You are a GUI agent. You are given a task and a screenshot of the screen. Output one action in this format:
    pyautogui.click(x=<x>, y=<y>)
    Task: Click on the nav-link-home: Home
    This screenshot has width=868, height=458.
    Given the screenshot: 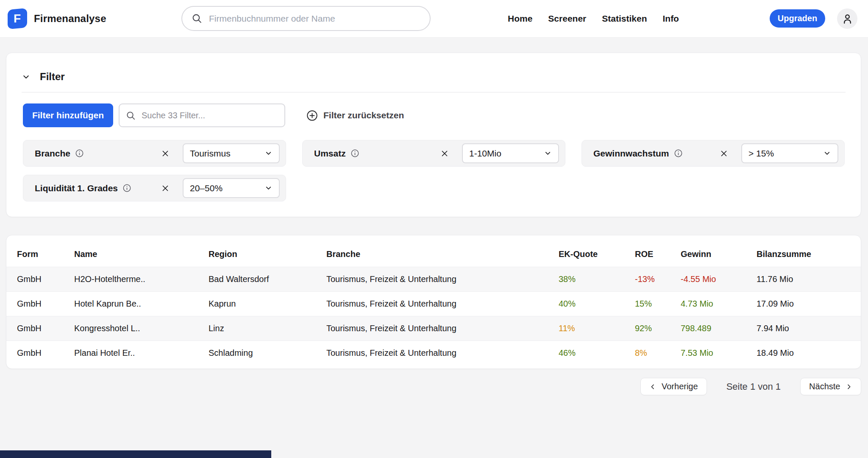 What is the action you would take?
    pyautogui.click(x=520, y=19)
    